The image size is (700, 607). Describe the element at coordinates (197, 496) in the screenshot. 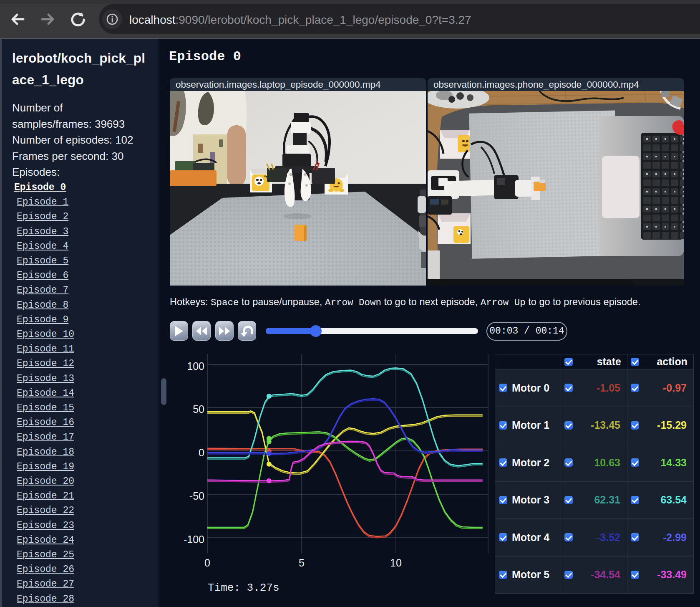

I see `svg-text: -50` at that location.